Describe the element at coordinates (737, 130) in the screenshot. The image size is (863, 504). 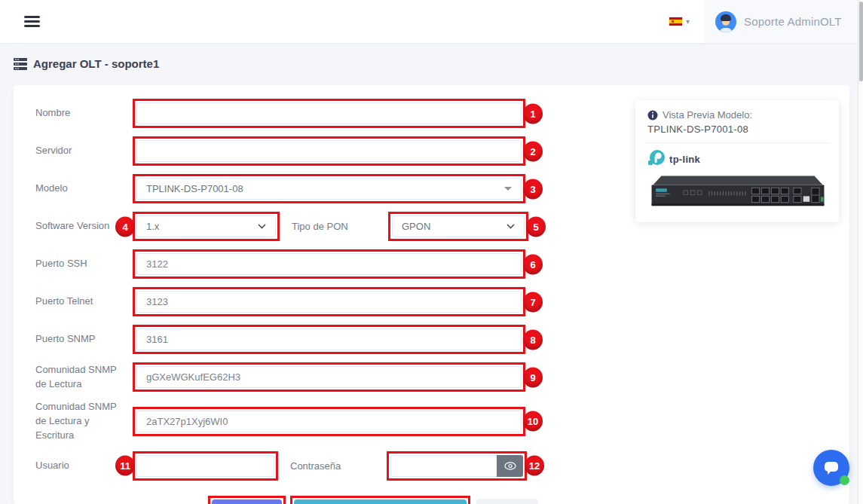
I see `preview-model-name: TPLINK-DS-P7001-08` at that location.